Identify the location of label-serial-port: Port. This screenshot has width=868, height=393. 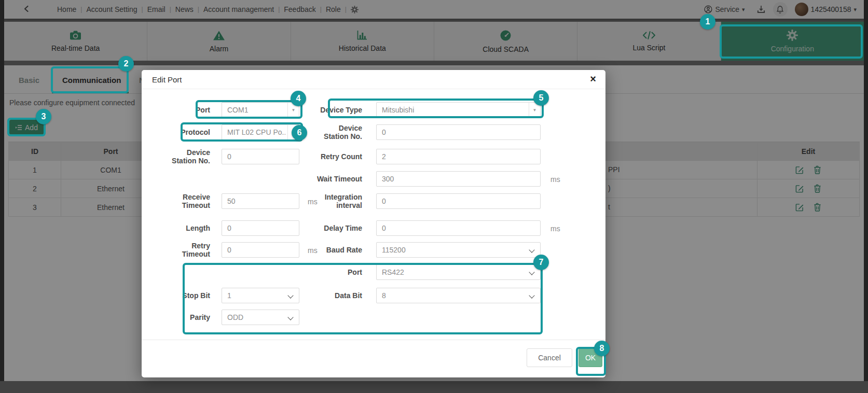
(337, 272).